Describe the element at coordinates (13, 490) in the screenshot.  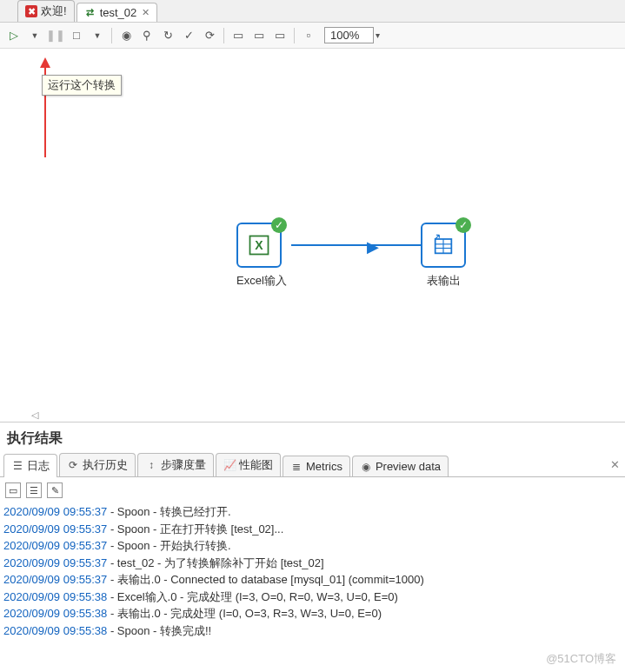
I see `log-clear-button: ▭` at that location.